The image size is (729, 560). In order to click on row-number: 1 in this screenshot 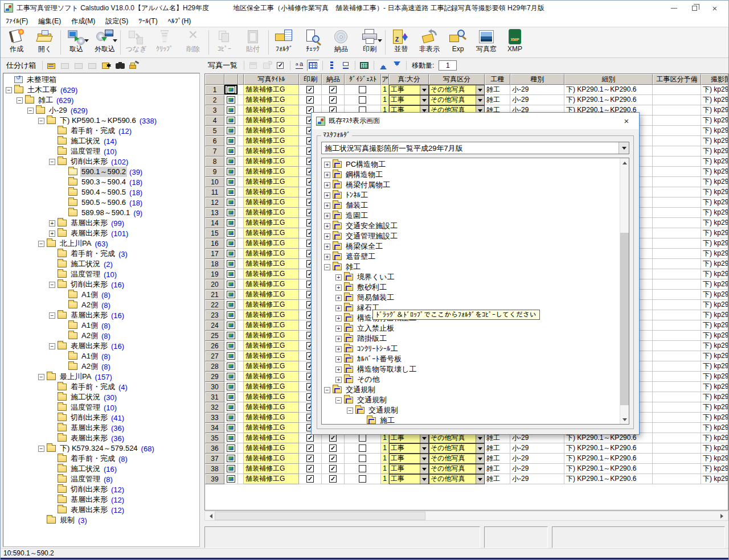, I will do `click(215, 90)`.